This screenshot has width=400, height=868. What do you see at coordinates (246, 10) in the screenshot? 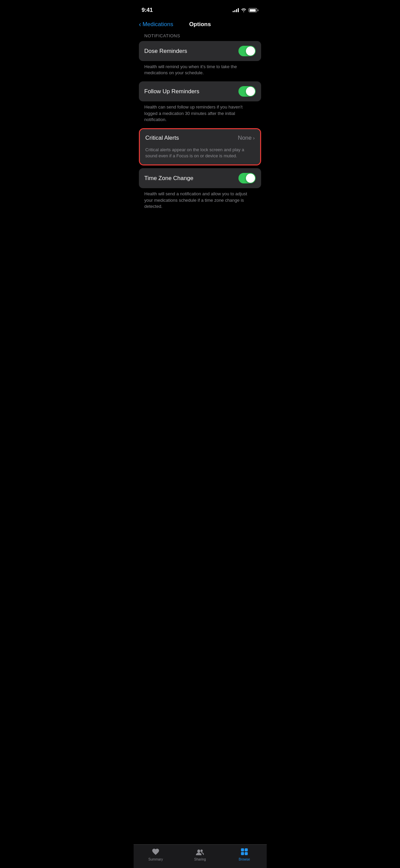
I see `status-icons` at bounding box center [246, 10].